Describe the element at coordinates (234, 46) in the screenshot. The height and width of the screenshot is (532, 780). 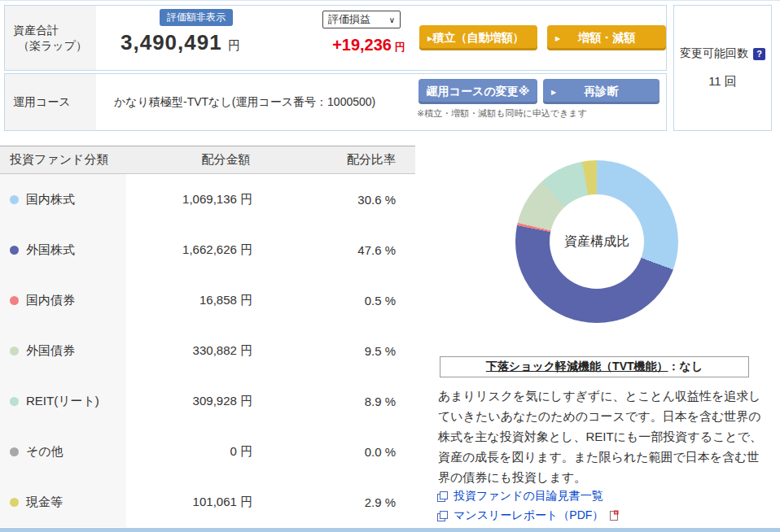
I see `yen-suffix: 円` at that location.